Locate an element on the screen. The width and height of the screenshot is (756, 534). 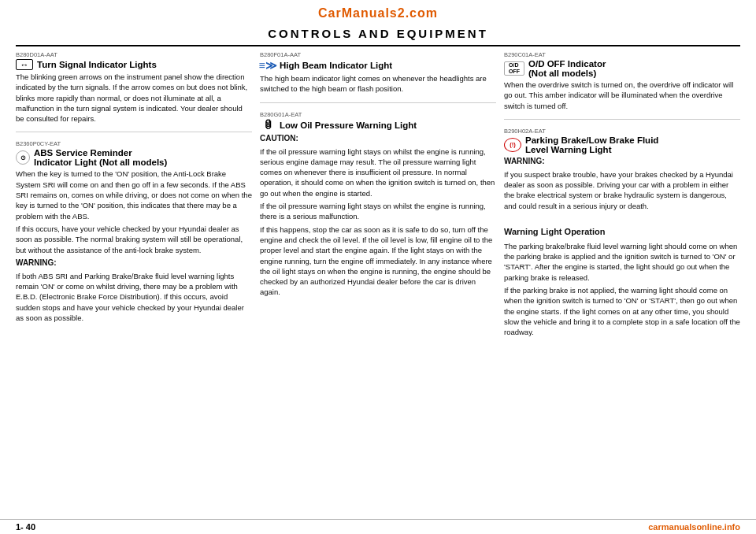
abs-code: B2360P0CY-EAT is located at coordinates (134, 143).